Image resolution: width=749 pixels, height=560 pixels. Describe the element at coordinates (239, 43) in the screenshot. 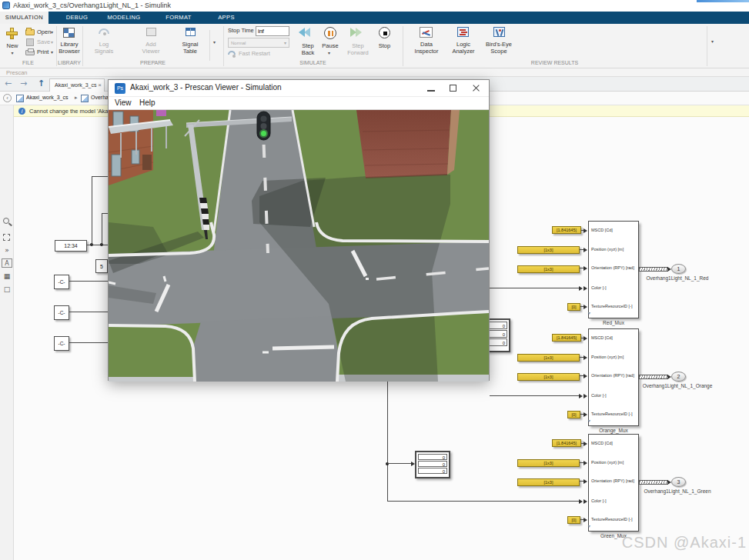

I see `mode-value: Normal` at that location.